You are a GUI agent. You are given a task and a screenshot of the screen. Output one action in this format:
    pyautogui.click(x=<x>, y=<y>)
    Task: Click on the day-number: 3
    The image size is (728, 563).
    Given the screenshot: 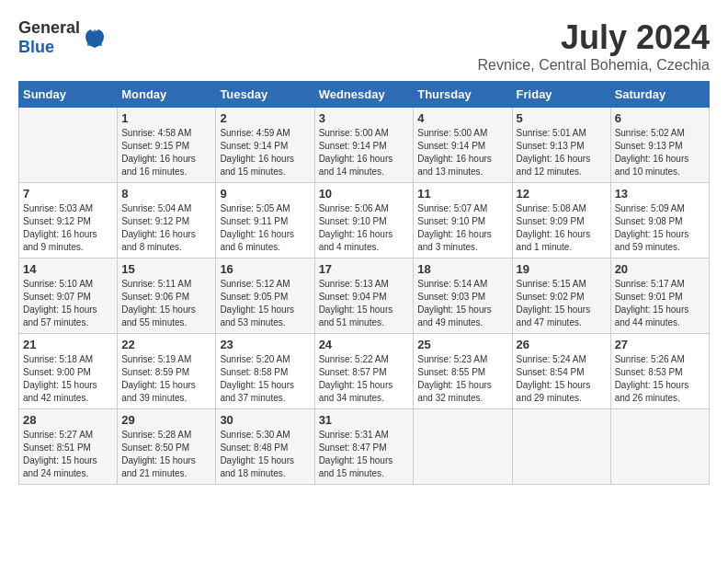 What is the action you would take?
    pyautogui.click(x=364, y=118)
    